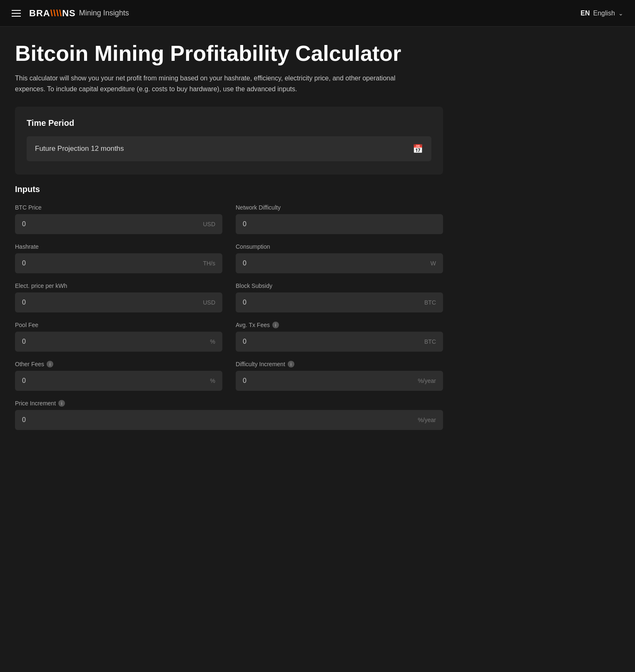  Describe the element at coordinates (62, 403) in the screenshot. I see `info-icon-price-increment: i` at that location.